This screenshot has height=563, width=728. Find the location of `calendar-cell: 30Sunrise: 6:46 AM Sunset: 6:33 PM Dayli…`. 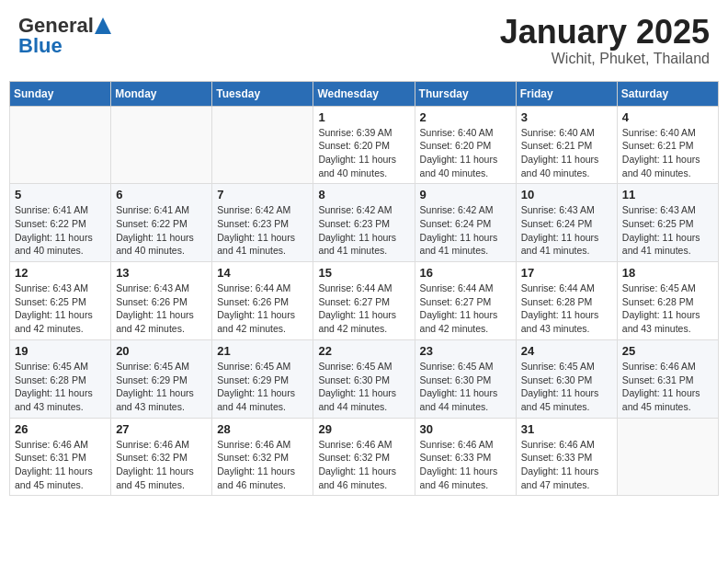

calendar-cell: 30Sunrise: 6:46 AM Sunset: 6:33 PM Dayli… is located at coordinates (465, 456).